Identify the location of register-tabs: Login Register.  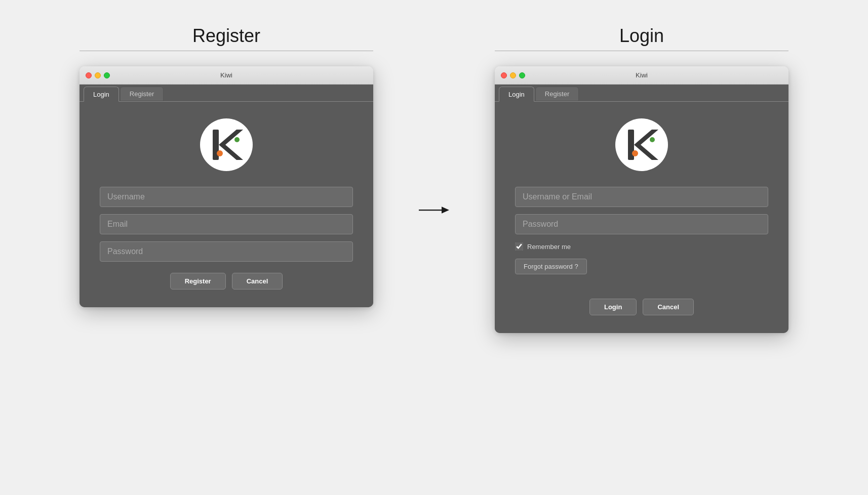
(226, 93).